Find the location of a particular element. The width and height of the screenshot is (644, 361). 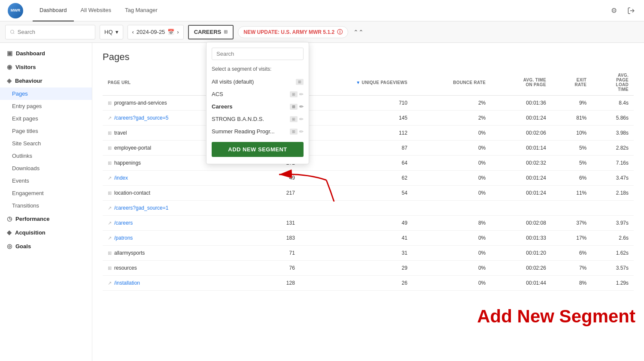

cell-exit: 7% is located at coordinates (571, 268).